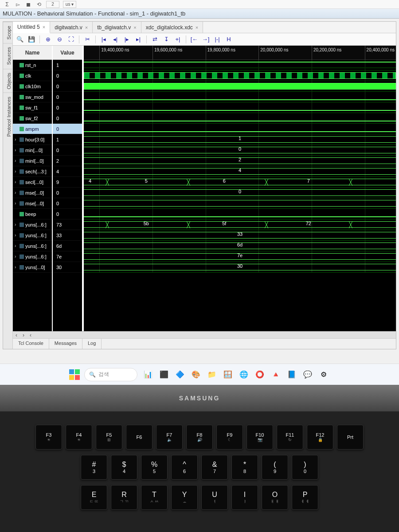 This screenshot has width=399, height=532. I want to click on signal-name-row: sw_f1, so click(32, 108).